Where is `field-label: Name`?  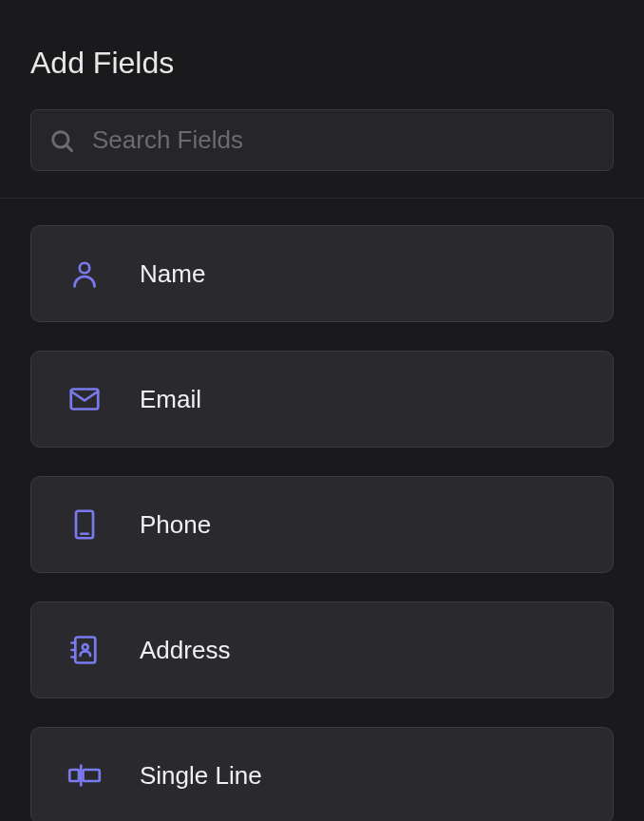 field-label: Name is located at coordinates (173, 274).